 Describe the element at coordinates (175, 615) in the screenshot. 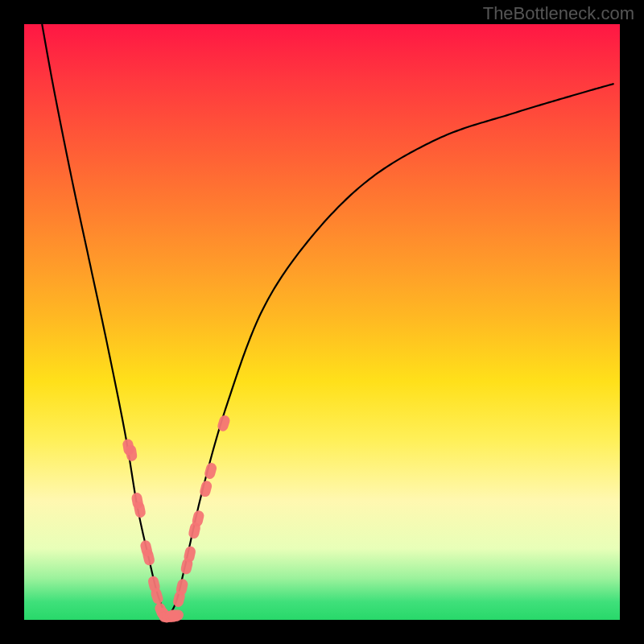

I see `data-point` at that location.